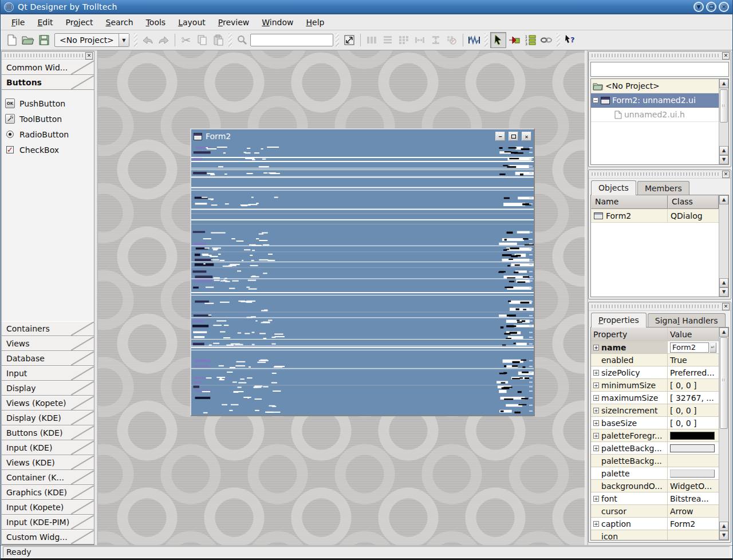  What do you see at coordinates (48, 433) in the screenshot?
I see `toolbox-category-buttons-kde: Buttons (KDE)` at bounding box center [48, 433].